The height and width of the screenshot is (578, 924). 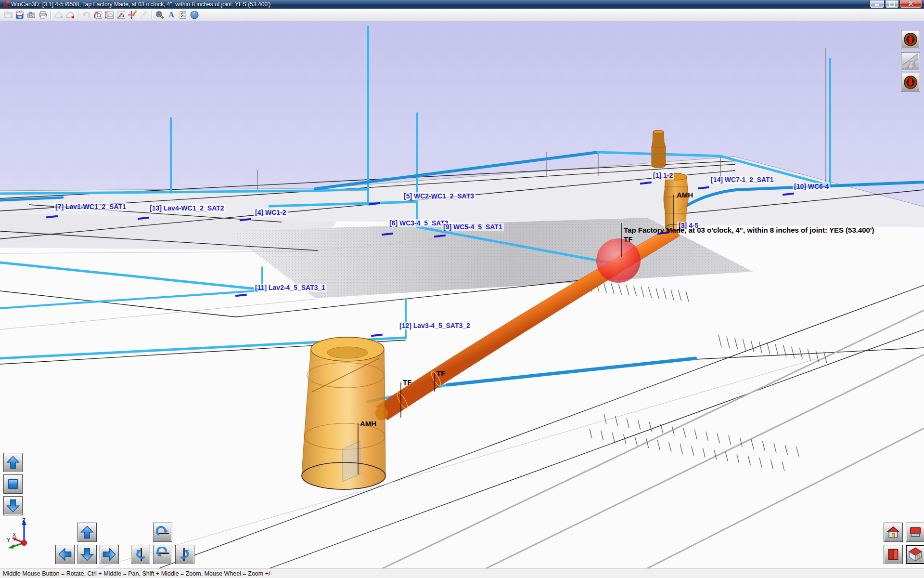 What do you see at coordinates (90, 207) in the screenshot?
I see `pipe-label: [7] Lav1-WC1_2_SAT1` at bounding box center [90, 207].